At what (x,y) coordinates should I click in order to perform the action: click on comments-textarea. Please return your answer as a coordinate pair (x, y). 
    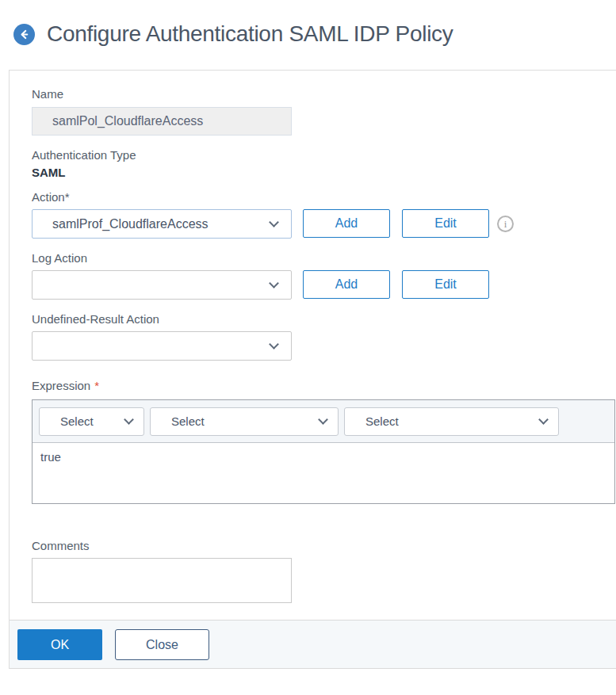
    Looking at the image, I should click on (162, 580).